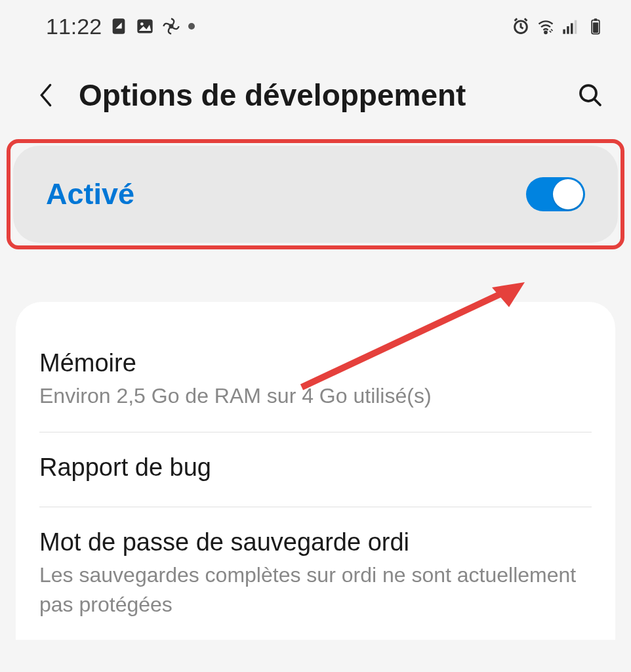  I want to click on setting-memory: Mémoire Environ 2,5 Go de RAM sur 4 Go u…, so click(316, 381).